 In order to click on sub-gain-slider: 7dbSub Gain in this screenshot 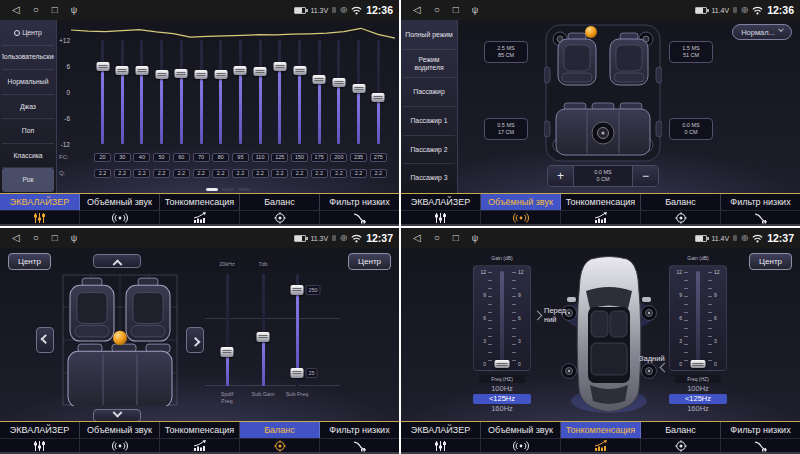, I will do `click(263, 329)`.